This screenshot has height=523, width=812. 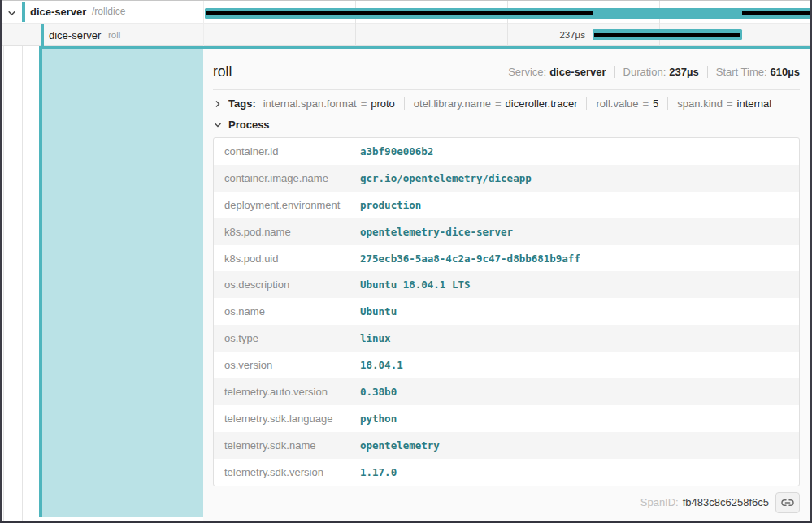 What do you see at coordinates (203, 24) in the screenshot?
I see `name-column-divider` at bounding box center [203, 24].